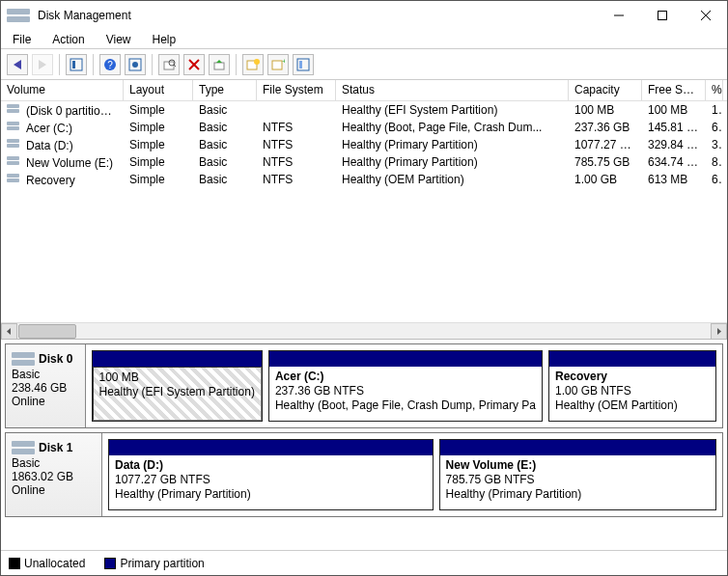 This screenshot has height=576, width=728. Describe the element at coordinates (364, 162) in the screenshot. I see `table-row: New Volume (E:)SimpleBasicNTFSHealthy (P…` at that location.